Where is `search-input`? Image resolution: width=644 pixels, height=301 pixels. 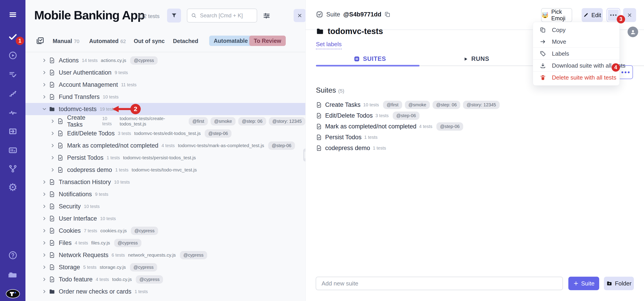
search-input is located at coordinates (226, 16).